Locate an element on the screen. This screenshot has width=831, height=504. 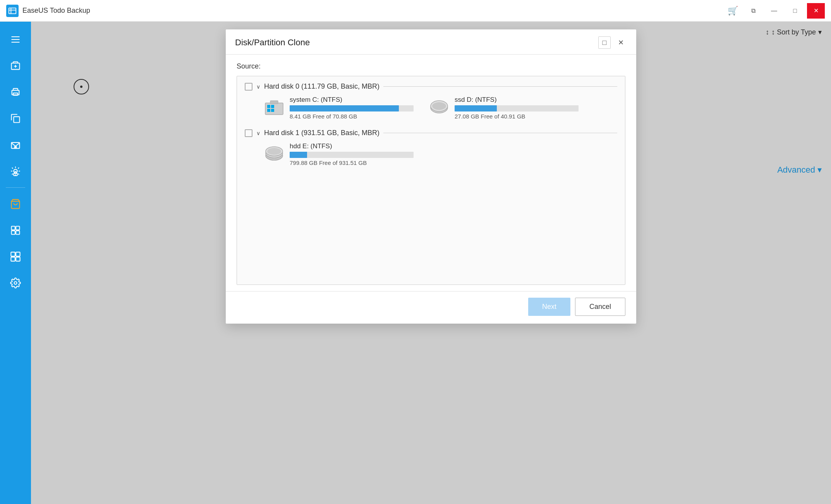
partition-c-size: 8.41 GB Free of 70.88 GB is located at coordinates (352, 116).